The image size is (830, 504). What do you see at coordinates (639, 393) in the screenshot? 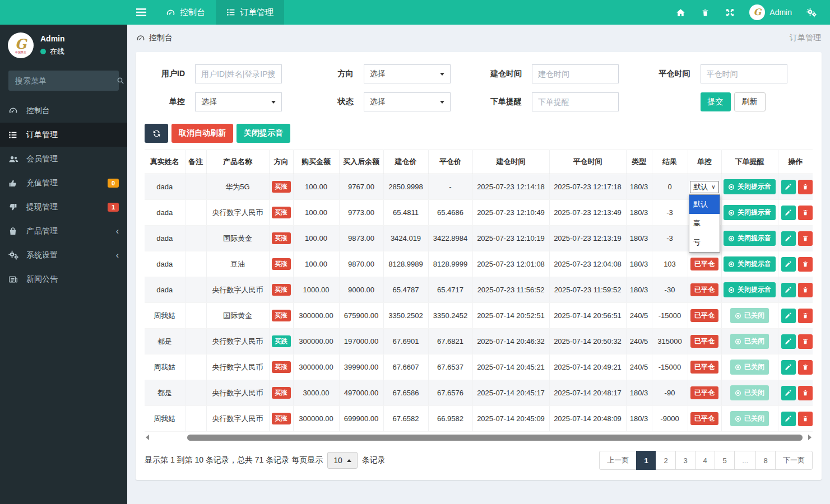
I see `cell-type: 180/3` at bounding box center [639, 393].